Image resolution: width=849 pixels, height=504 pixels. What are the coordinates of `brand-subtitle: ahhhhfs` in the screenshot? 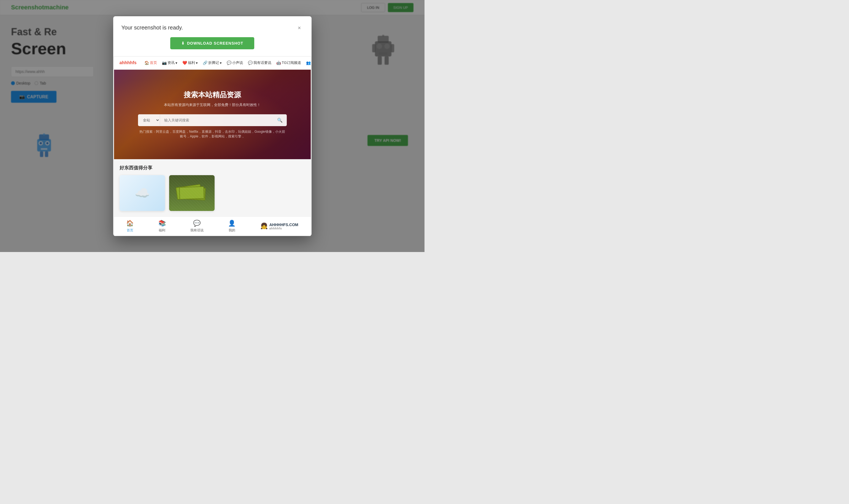 It's located at (284, 228).